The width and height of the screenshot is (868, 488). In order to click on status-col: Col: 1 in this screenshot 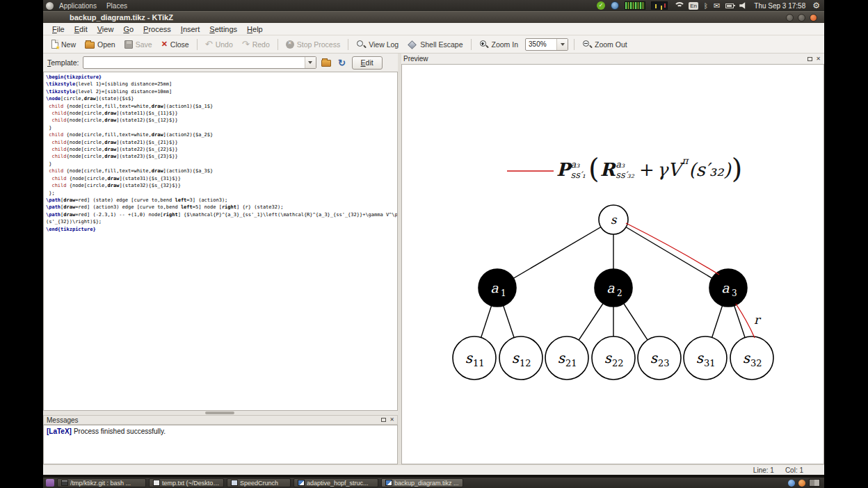, I will do `click(794, 470)`.